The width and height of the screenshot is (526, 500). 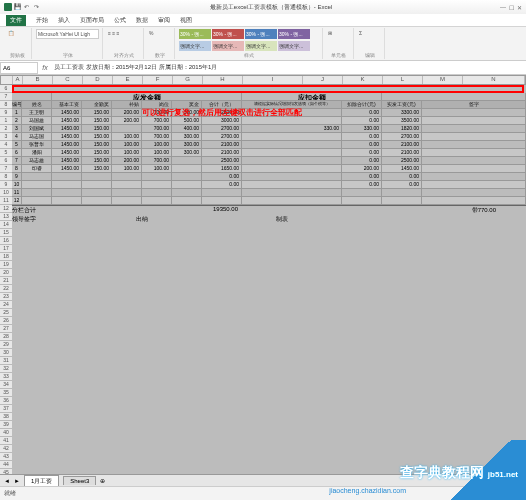 What do you see at coordinates (269, 193) in the screenshot?
I see `table-row: 11` at bounding box center [269, 193].